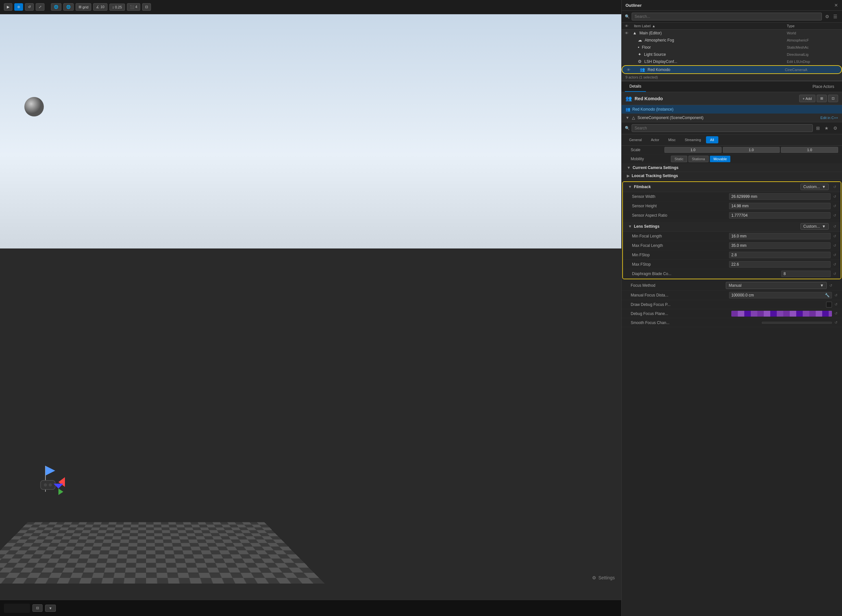 This screenshot has height=616, width=842. What do you see at coordinates (830, 118) in the screenshot?
I see `edit-cpp-btn: Edit in C++` at bounding box center [830, 118].